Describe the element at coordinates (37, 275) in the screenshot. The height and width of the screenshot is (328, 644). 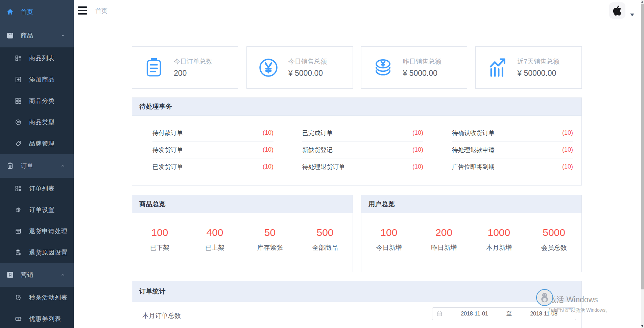
I see `sidebar-section-marketing: 营销` at that location.